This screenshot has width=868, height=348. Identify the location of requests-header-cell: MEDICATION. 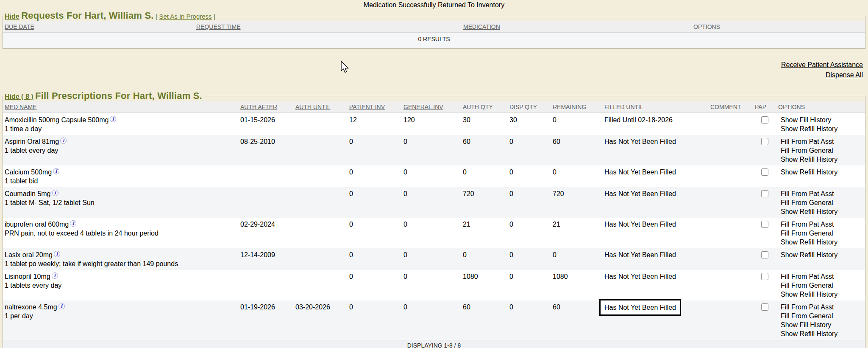
(576, 27).